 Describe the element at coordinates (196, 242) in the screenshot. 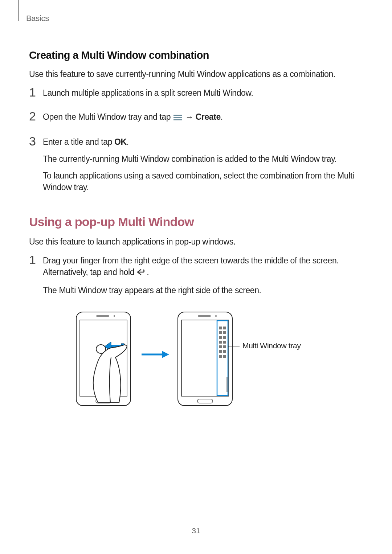

I see `intro-paragraph-2: Use this feature to launch applications …` at that location.